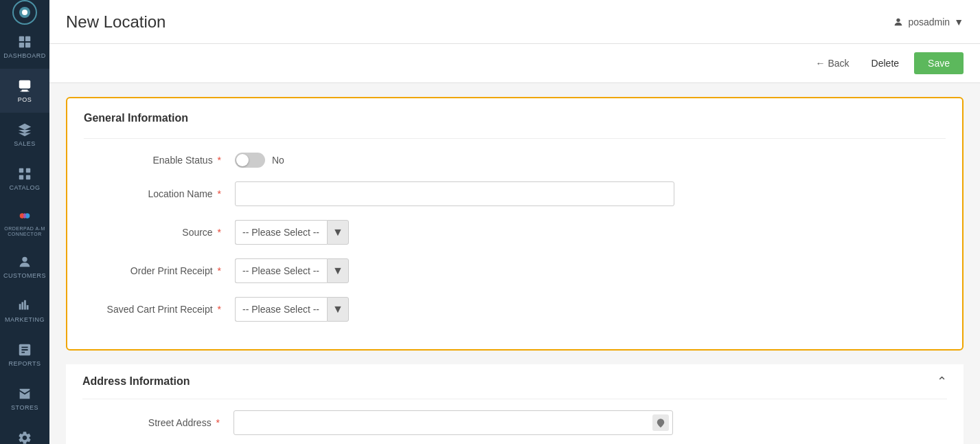 Image resolution: width=980 pixels, height=444 pixels. I want to click on username-label: posadmin, so click(928, 22).